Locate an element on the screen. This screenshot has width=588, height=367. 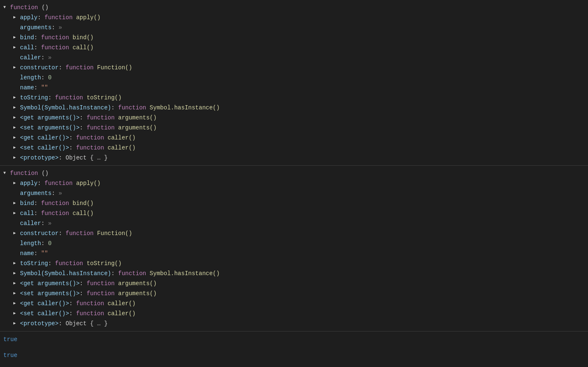
s2-bind-toggle is located at coordinates (16, 203).